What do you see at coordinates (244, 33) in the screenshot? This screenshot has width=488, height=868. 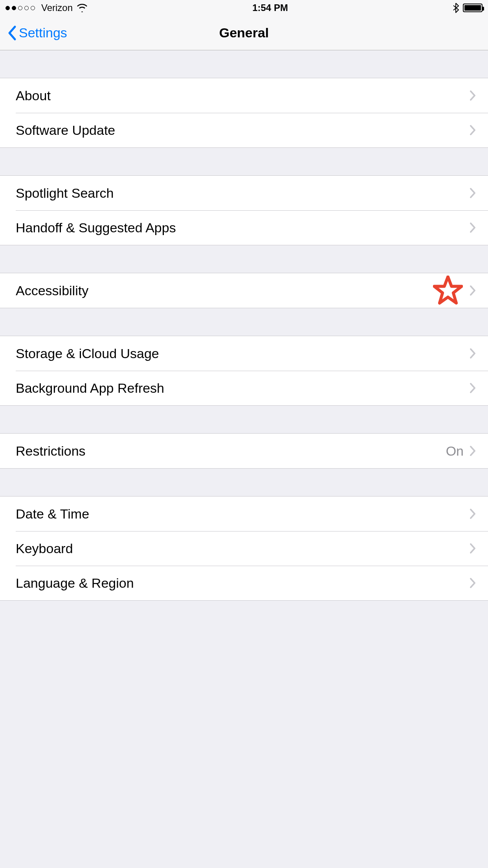 I see `page-title: General` at bounding box center [244, 33].